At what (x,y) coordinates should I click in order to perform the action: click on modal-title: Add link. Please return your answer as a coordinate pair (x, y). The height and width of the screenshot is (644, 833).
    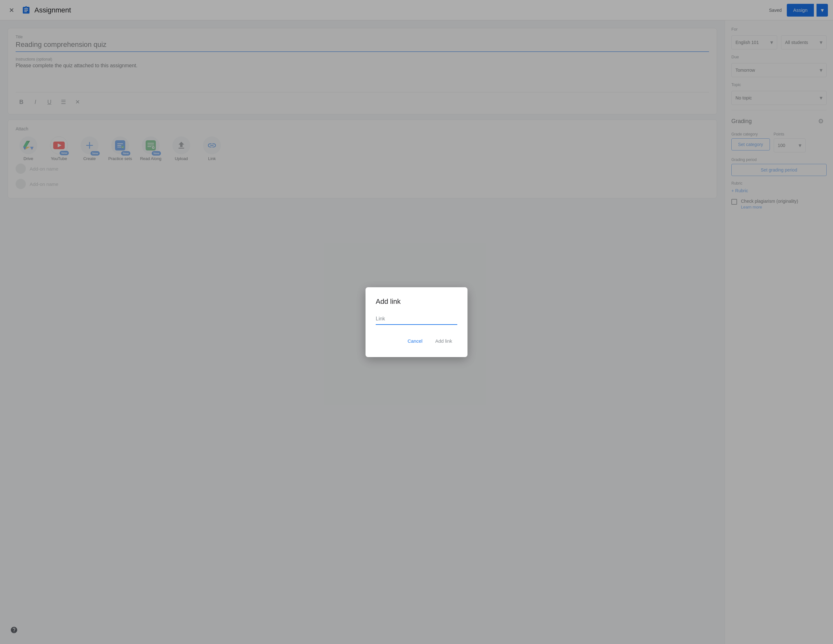
    Looking at the image, I should click on (416, 301).